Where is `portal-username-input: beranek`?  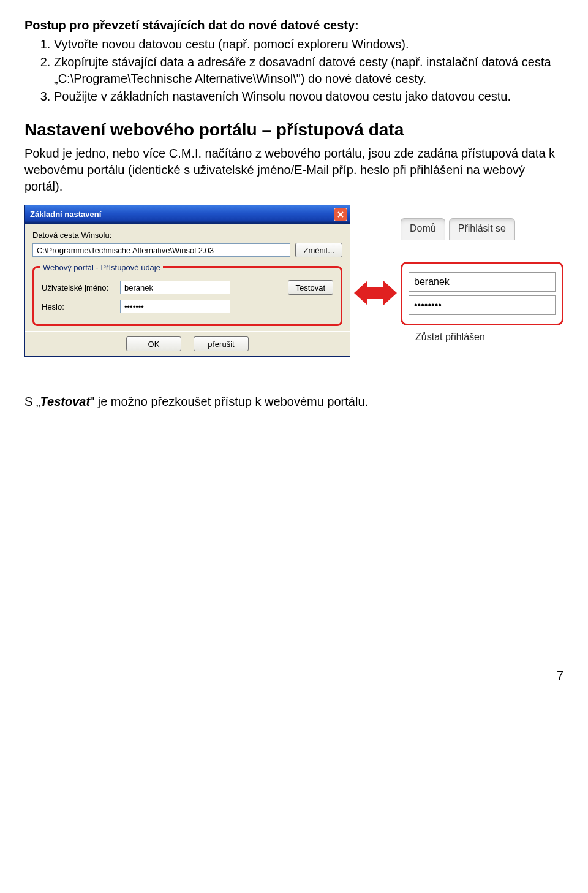 portal-username-input: beranek is located at coordinates (482, 282).